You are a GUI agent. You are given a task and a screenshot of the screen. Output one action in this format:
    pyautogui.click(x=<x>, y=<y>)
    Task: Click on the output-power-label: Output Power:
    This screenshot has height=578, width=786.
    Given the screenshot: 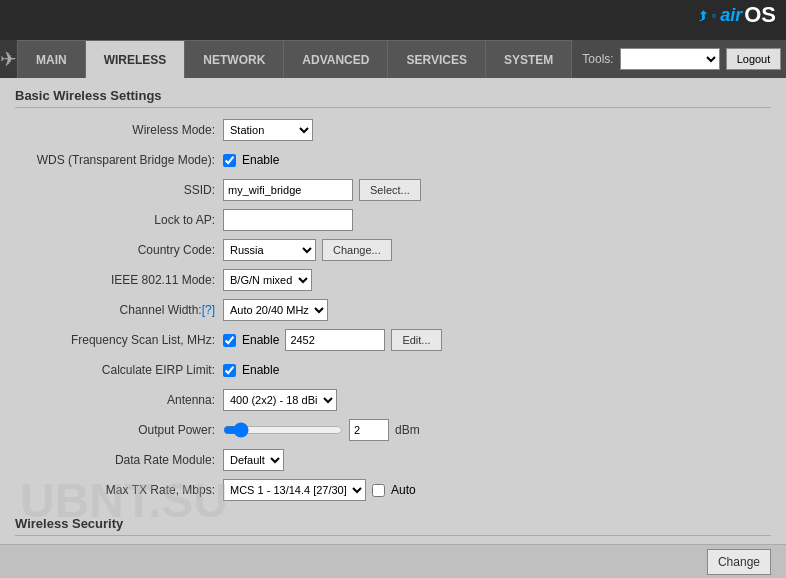 What is the action you would take?
    pyautogui.click(x=115, y=430)
    